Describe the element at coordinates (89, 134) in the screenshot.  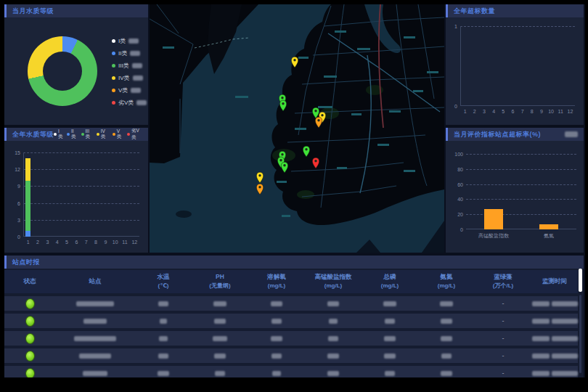
I see `legend-label: III类` at that location.